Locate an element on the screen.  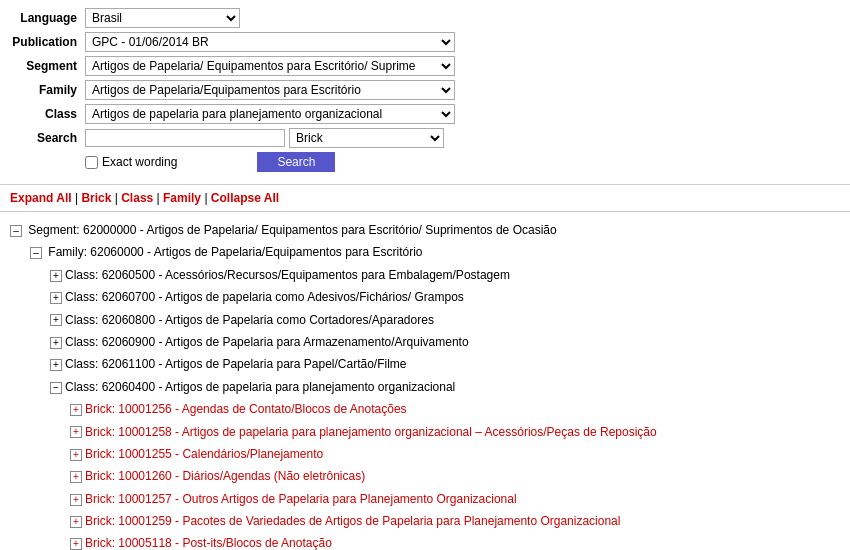
brick-type-select: Brick is located at coordinates (366, 138).